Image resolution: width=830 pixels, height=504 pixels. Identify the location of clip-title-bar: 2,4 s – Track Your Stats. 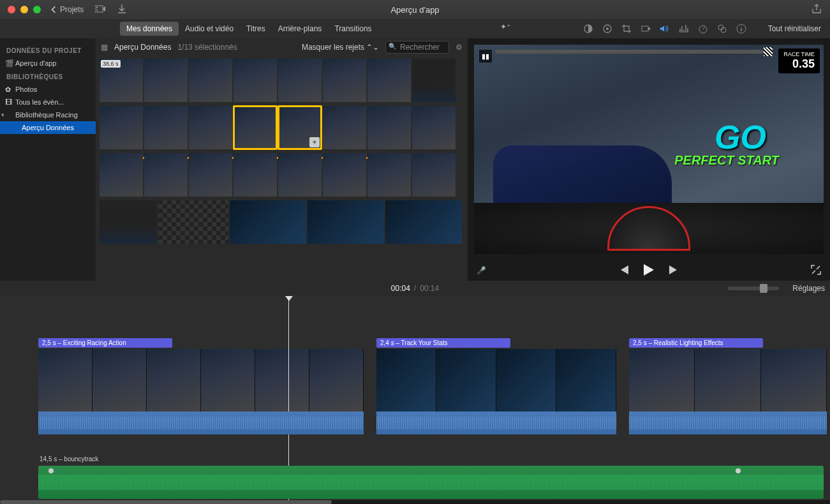
(443, 343).